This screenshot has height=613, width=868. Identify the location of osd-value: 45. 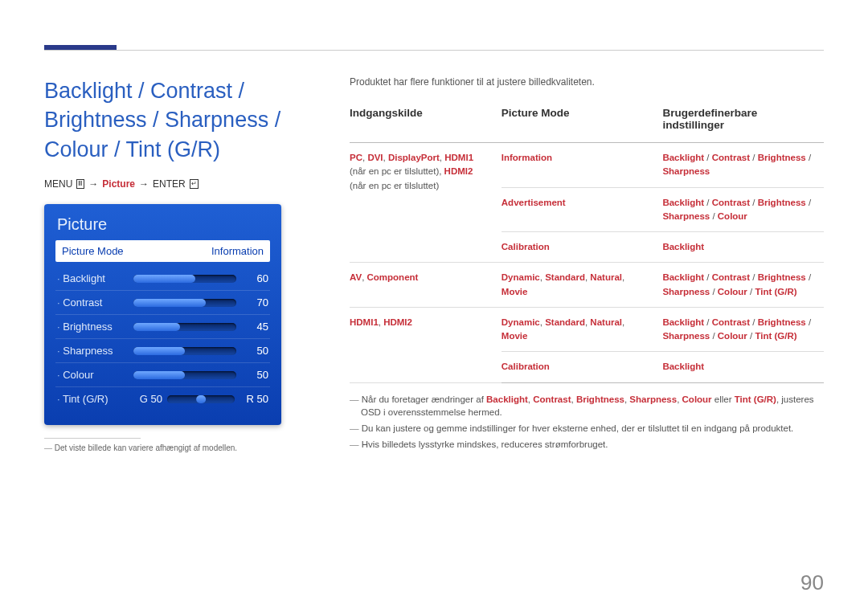
(256, 326).